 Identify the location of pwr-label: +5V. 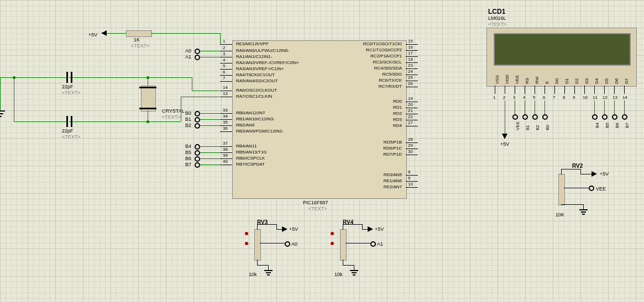
(93, 35).